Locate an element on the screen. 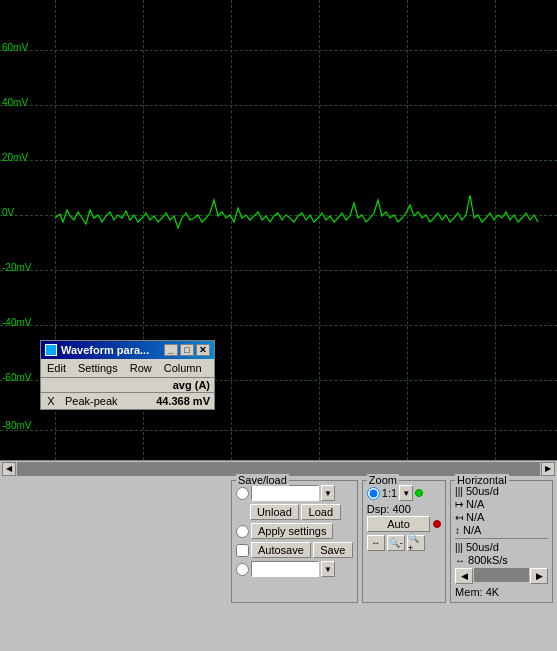 The width and height of the screenshot is (557, 651). h-nav-track is located at coordinates (502, 575).